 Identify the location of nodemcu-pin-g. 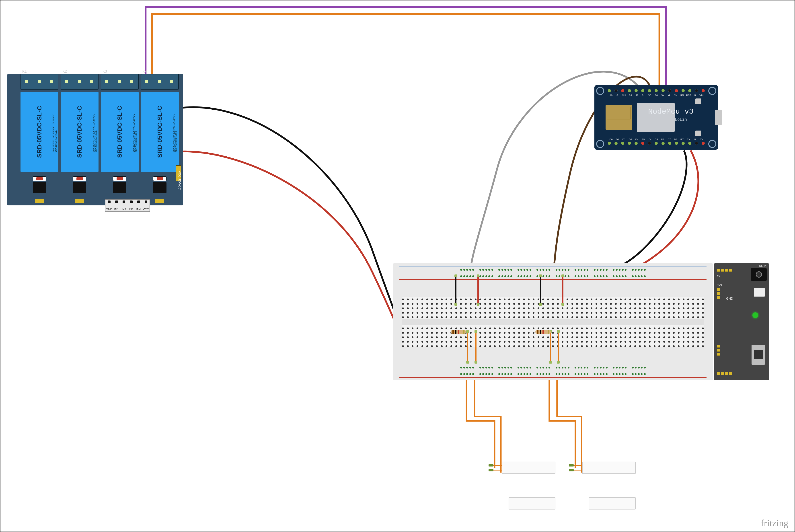
(650, 143).